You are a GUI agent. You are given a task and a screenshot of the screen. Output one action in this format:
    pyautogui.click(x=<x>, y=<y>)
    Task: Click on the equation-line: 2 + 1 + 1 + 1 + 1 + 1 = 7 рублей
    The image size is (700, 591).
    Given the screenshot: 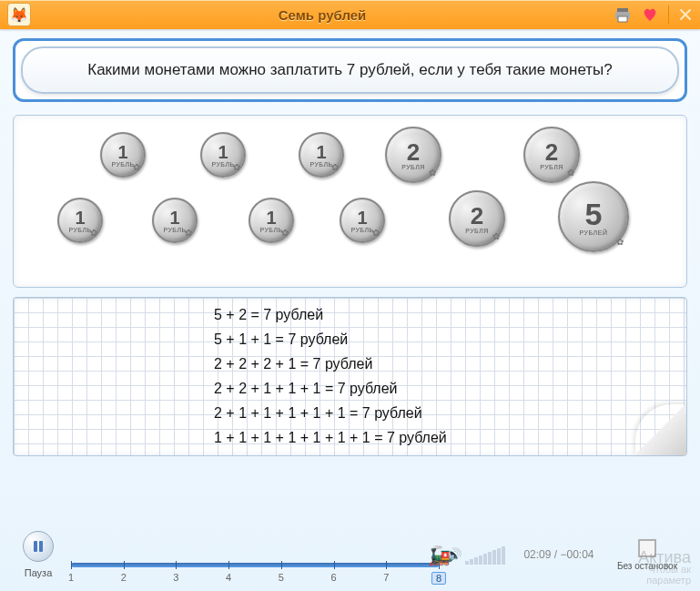 What is the action you would take?
    pyautogui.click(x=446, y=413)
    